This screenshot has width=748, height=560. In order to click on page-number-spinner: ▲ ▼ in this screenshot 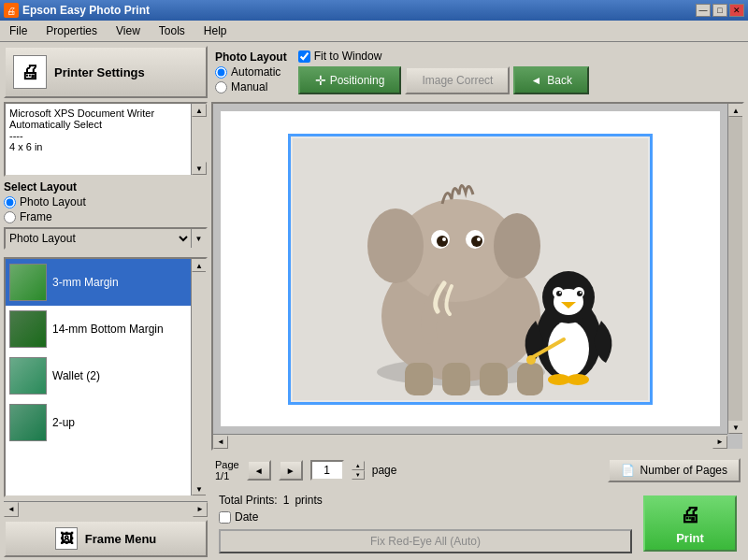, I will do `click(358, 470)`.